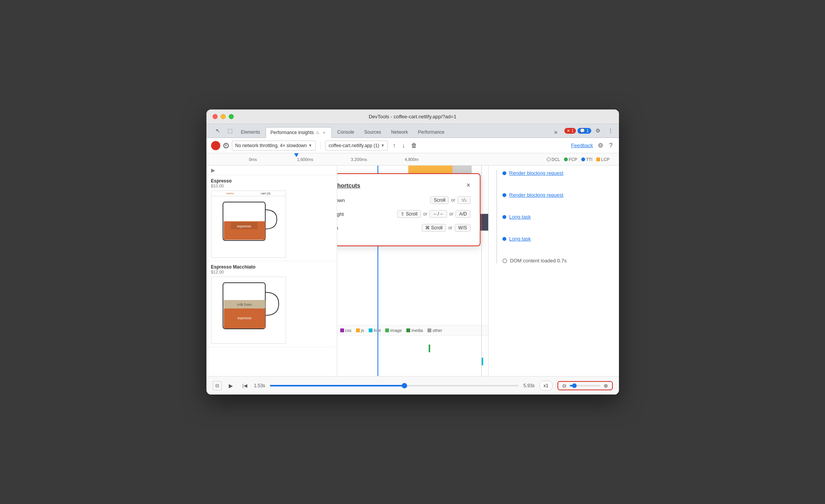 This screenshot has height=504, width=825. I want to click on delete-icon: 🗑, so click(414, 146).